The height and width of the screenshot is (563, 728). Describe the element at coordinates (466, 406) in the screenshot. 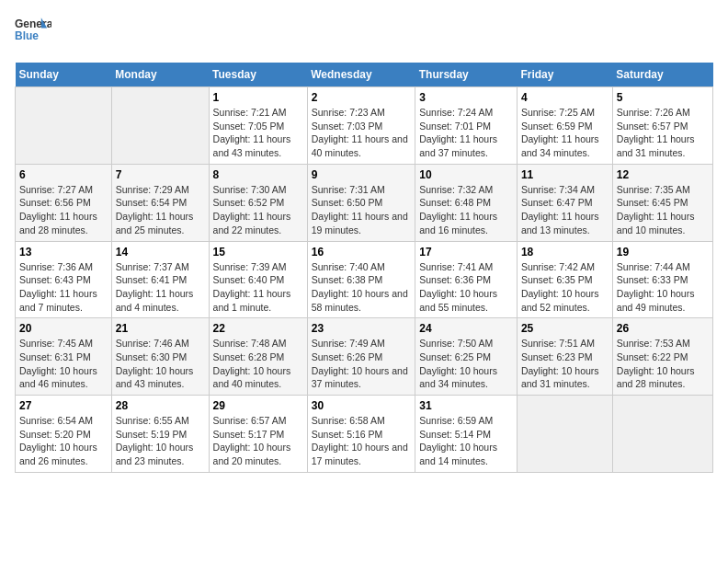

I see `day-number: 31` at that location.